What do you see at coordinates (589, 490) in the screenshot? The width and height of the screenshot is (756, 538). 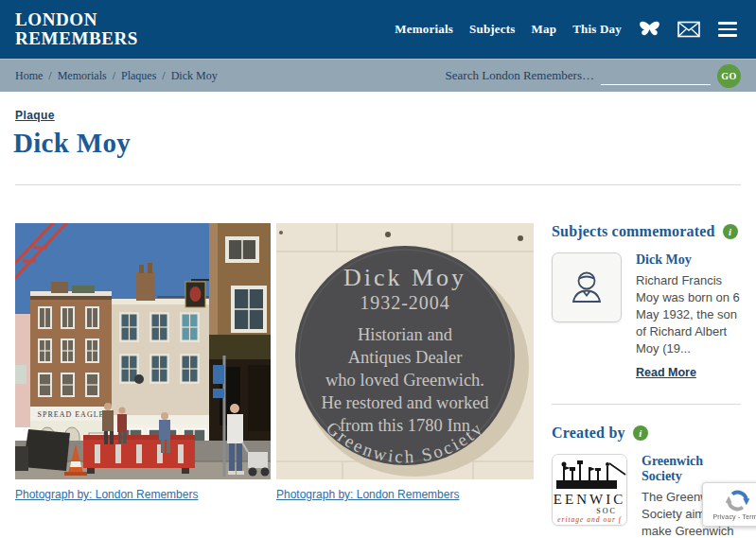 I see `greenwich-society-logo: EENWIC SOC eritage and our f` at bounding box center [589, 490].